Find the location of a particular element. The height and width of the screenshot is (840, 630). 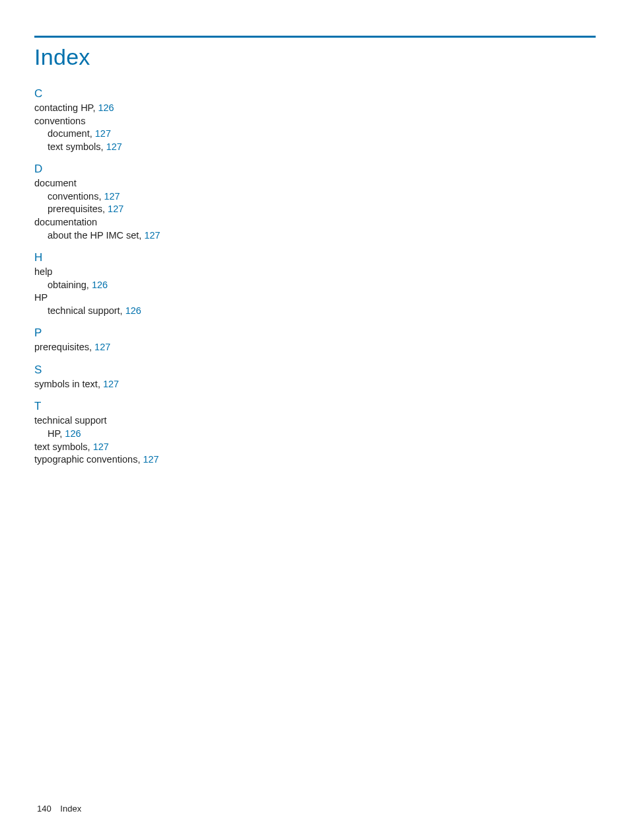

index-letter-t: T is located at coordinates (315, 406).